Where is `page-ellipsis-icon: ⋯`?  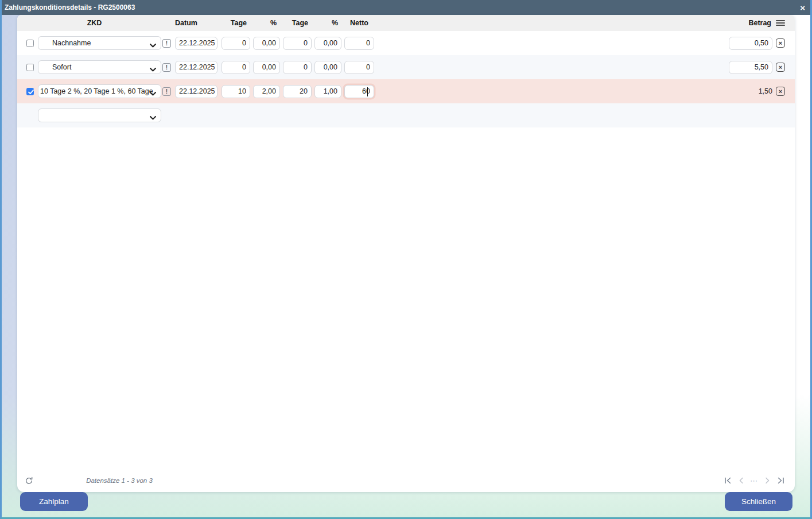 page-ellipsis-icon: ⋯ is located at coordinates (754, 481).